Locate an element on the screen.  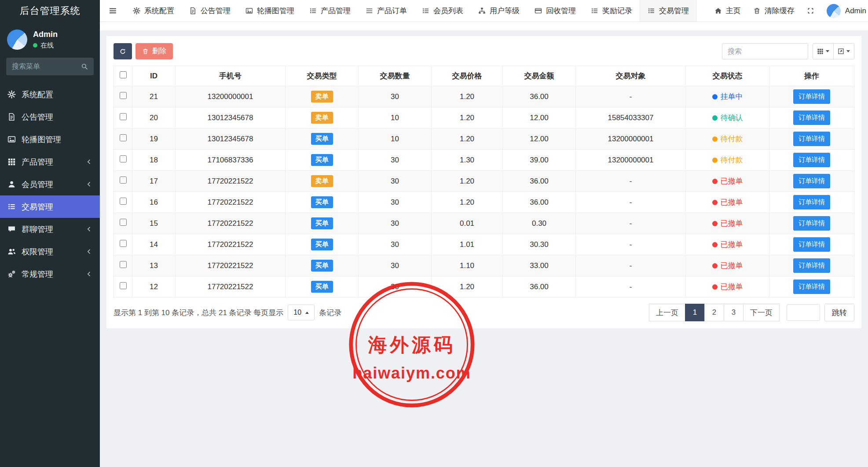
sidebar-item: 群聊管理 is located at coordinates (50, 229).